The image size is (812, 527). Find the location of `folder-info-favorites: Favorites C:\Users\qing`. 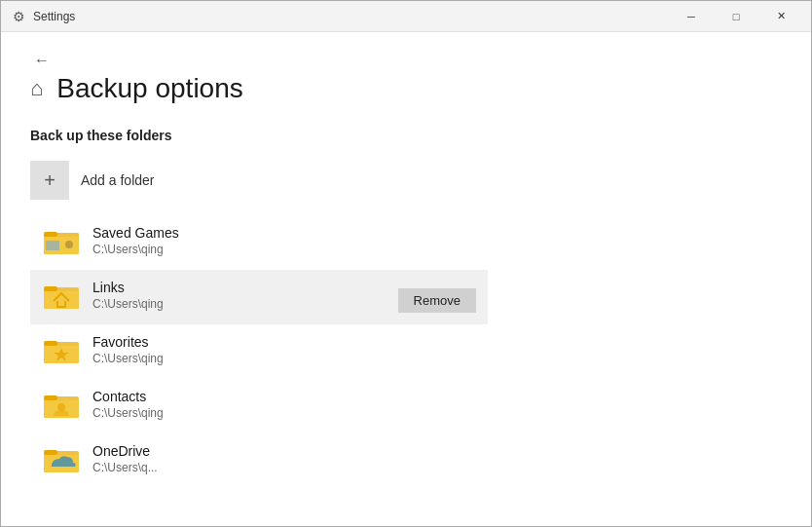

folder-info-favorites: Favorites C:\Users\qing is located at coordinates (284, 350).